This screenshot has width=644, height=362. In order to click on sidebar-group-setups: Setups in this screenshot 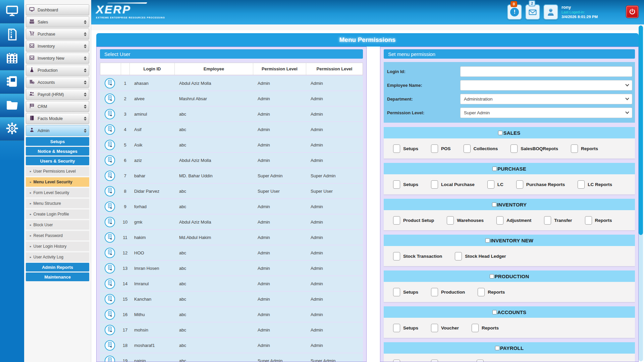, I will do `click(58, 141)`.